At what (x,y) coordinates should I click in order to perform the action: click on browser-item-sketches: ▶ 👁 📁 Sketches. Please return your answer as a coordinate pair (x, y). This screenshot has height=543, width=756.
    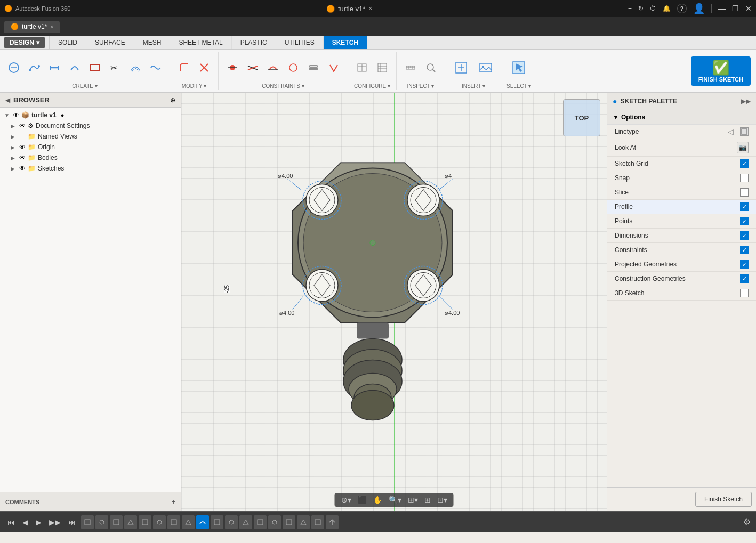
    Looking at the image, I should click on (91, 168).